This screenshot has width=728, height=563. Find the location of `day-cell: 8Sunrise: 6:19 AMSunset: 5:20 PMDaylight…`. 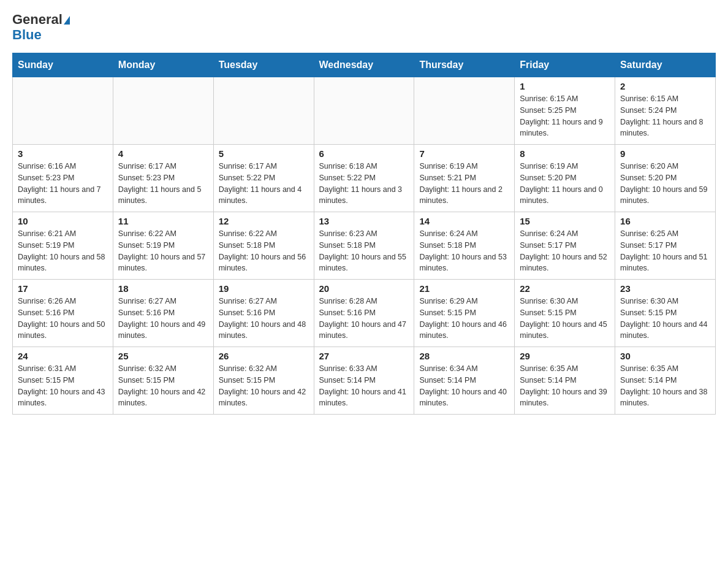

day-cell: 8Sunrise: 6:19 AMSunset: 5:20 PMDaylight… is located at coordinates (565, 178).